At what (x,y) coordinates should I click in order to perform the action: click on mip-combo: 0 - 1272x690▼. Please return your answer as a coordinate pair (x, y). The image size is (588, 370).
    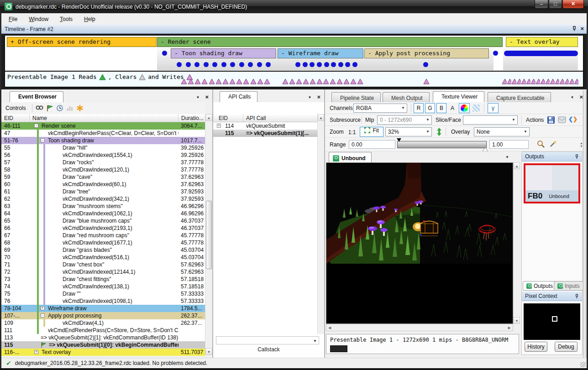
    Looking at the image, I should click on (404, 120).